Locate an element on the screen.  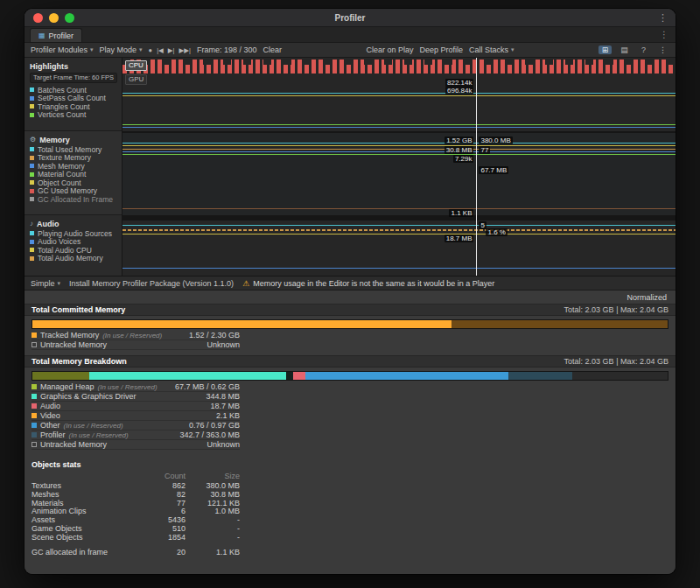
chart-line-material is located at coordinates (399, 154).